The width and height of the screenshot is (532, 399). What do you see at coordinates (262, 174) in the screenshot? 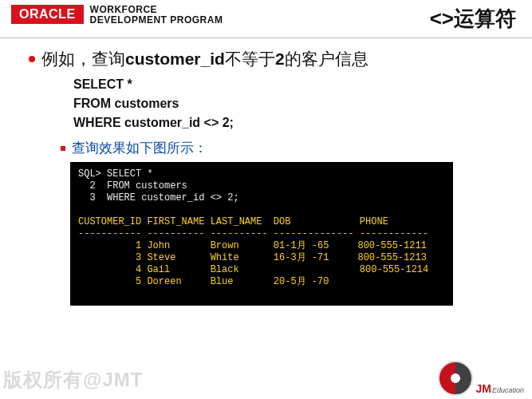
I see `term-input-1: SQL> SELECT *` at bounding box center [262, 174].